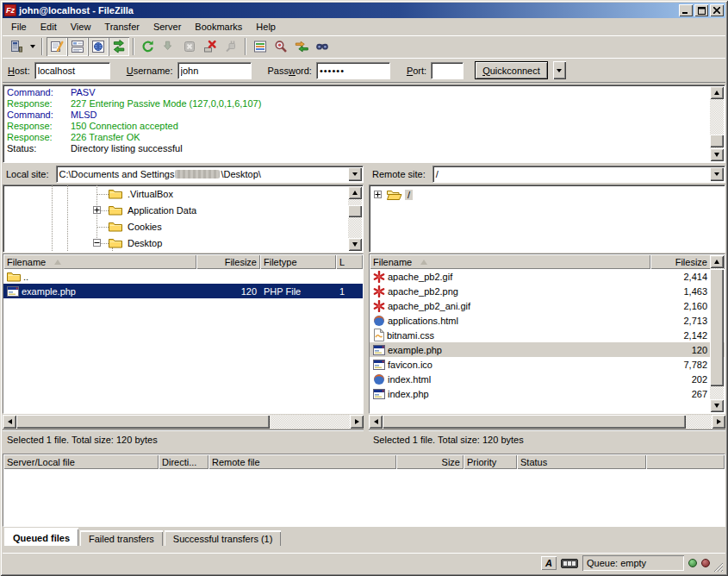 This screenshot has height=576, width=728. What do you see at coordinates (210, 174) in the screenshot?
I see `local-site-combo: C:\Documents and Settings\Desktop\` at bounding box center [210, 174].